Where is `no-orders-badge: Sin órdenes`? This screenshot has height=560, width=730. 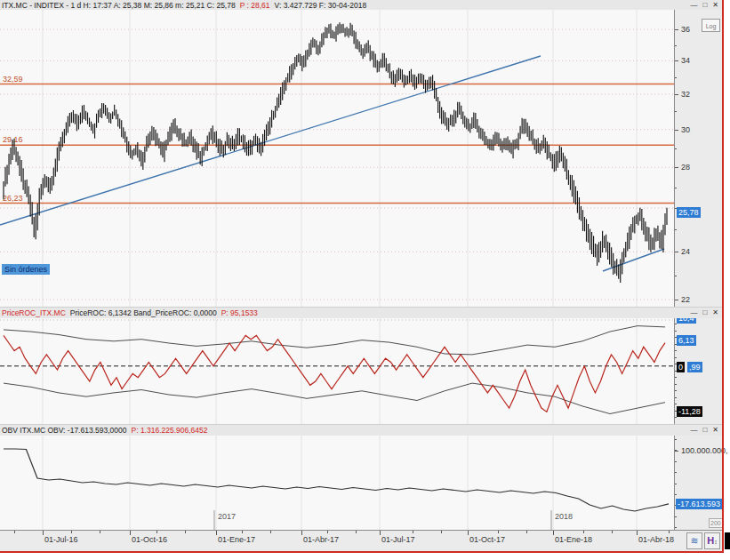
no-orders-badge: Sin órdenes is located at coordinates (26, 269).